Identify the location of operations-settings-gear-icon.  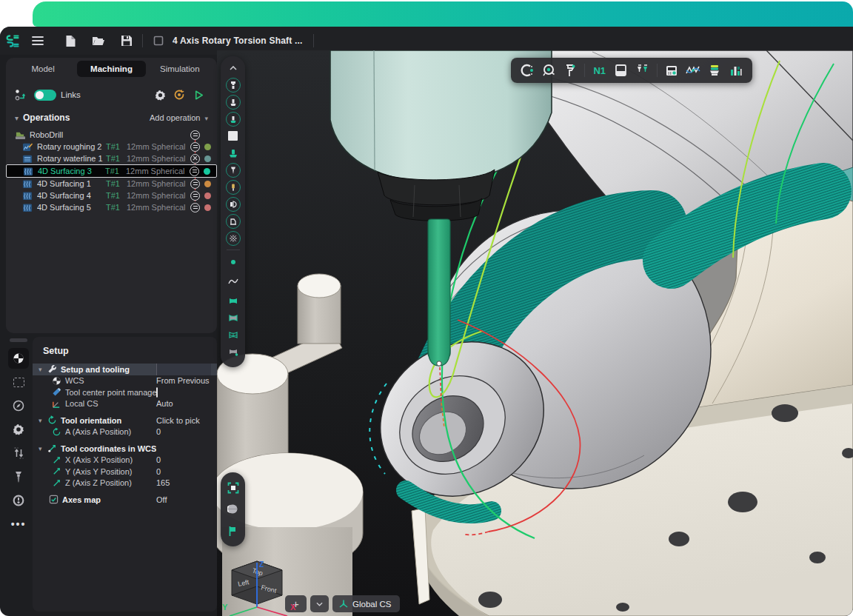
(160, 95).